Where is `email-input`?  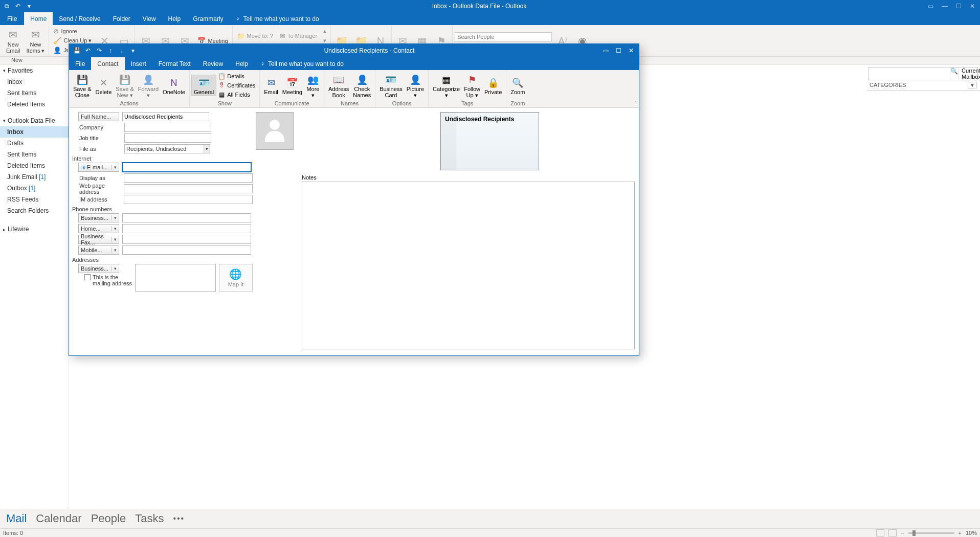 email-input is located at coordinates (187, 167).